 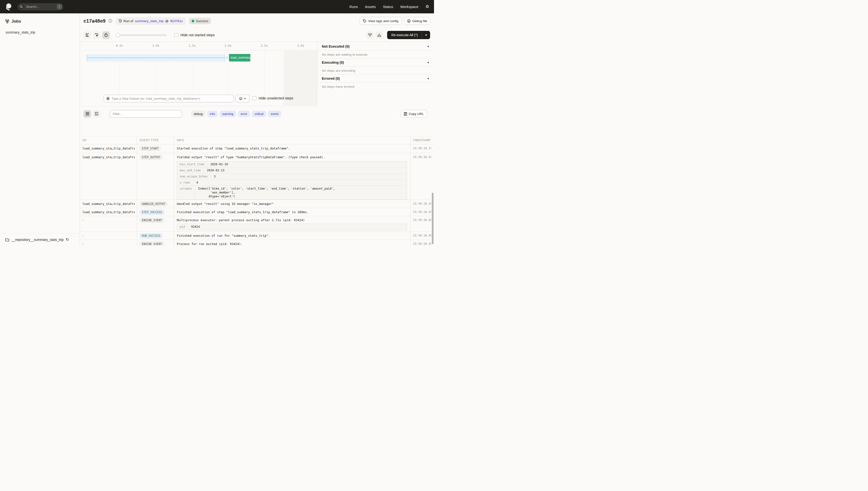 I want to click on step-subset-row: Hide unselected steps, so click(x=198, y=98).